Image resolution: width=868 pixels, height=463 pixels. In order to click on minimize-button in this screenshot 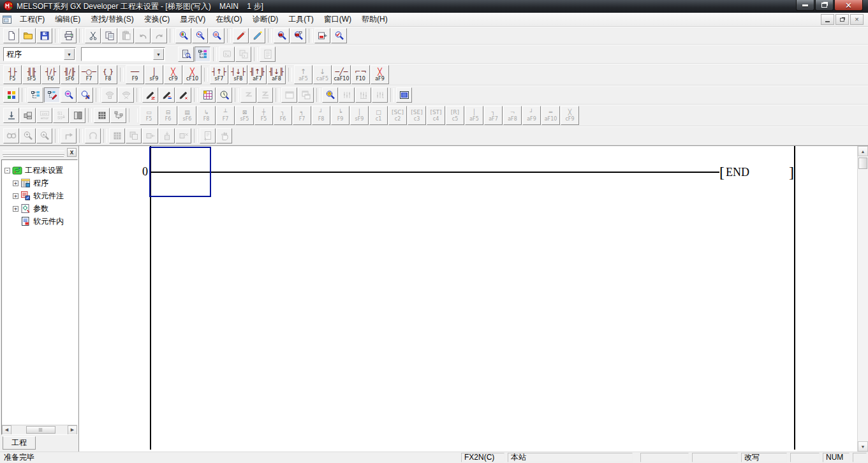, I will do `click(805, 5)`.